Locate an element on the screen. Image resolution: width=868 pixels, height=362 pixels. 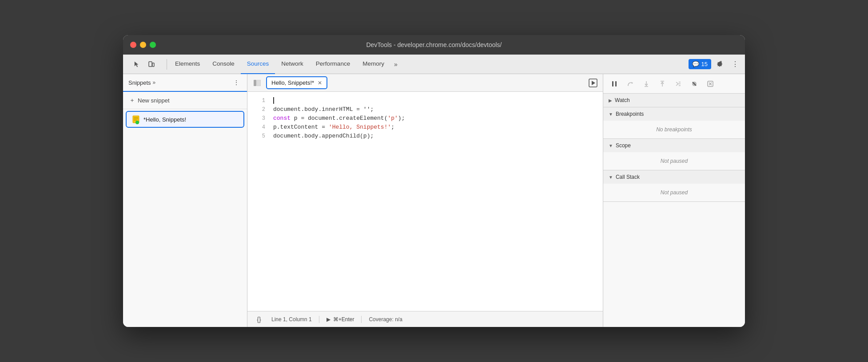
issues-icon: 💬 is located at coordinates (696, 64).